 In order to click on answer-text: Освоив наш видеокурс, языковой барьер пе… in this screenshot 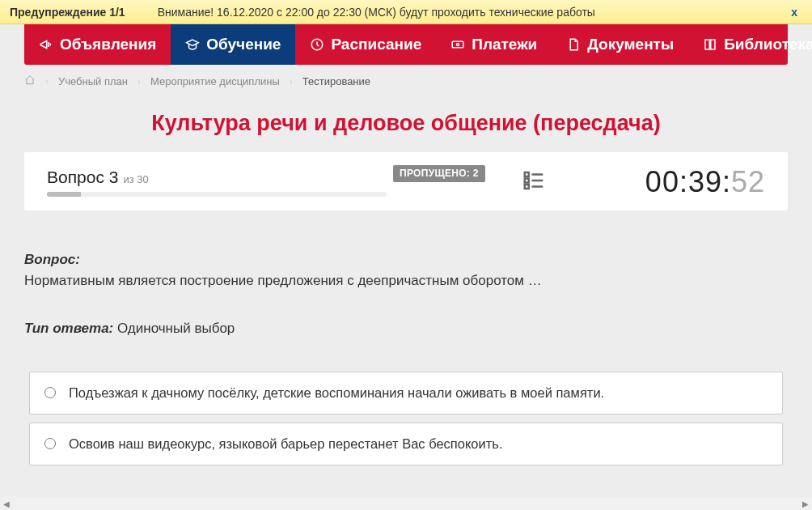, I will do `click(286, 444)`.